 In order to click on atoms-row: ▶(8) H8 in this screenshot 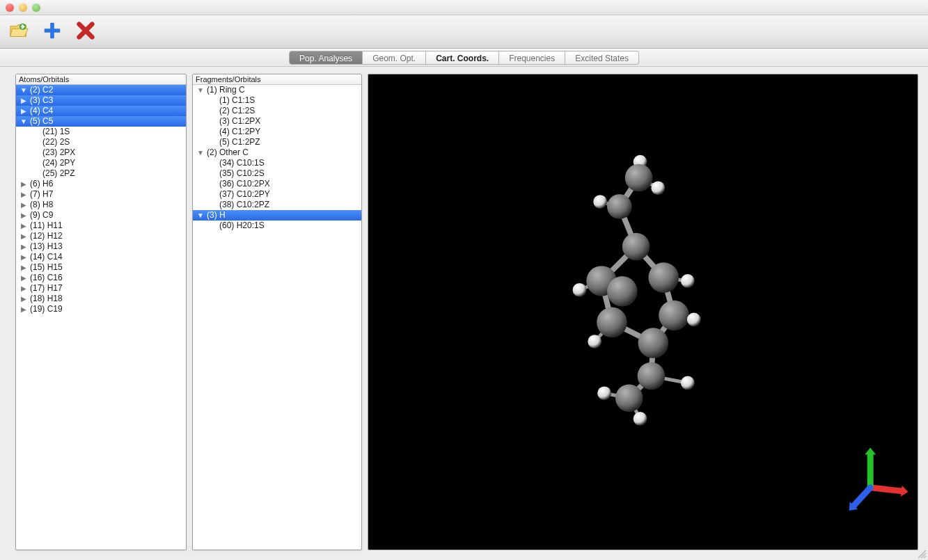, I will do `click(101, 205)`.